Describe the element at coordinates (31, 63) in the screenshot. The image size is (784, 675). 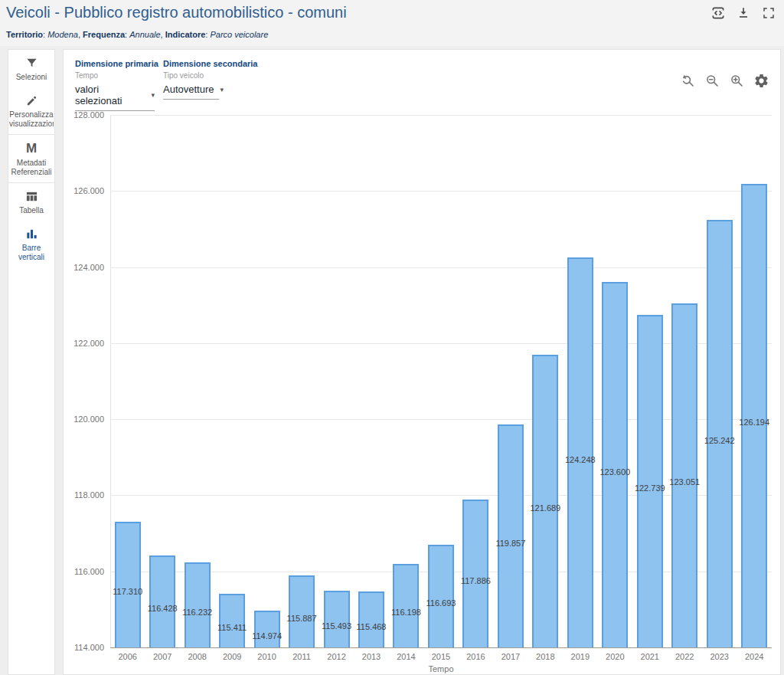
I see `filter-icon` at that location.